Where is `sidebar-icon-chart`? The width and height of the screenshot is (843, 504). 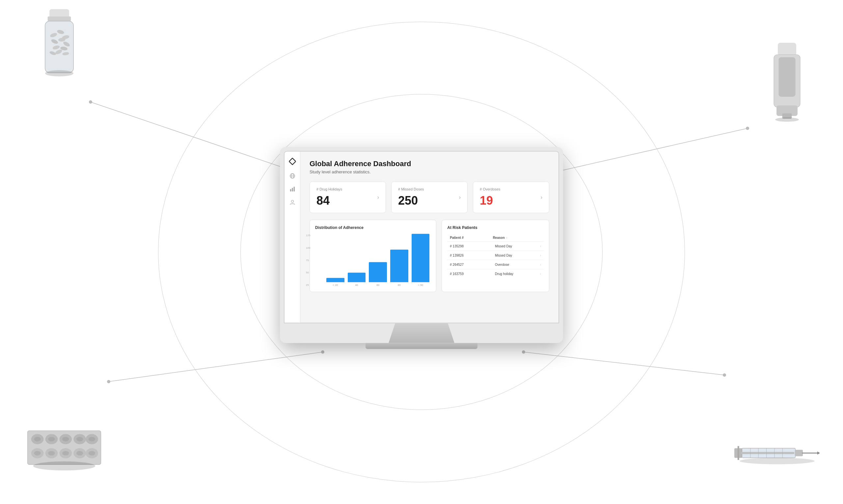 sidebar-icon-chart is located at coordinates (292, 189).